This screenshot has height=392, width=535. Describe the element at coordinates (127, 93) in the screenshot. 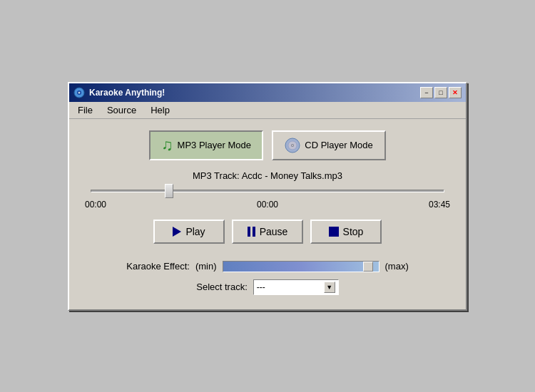

I see `window-title: Karaoke Anything!` at that location.